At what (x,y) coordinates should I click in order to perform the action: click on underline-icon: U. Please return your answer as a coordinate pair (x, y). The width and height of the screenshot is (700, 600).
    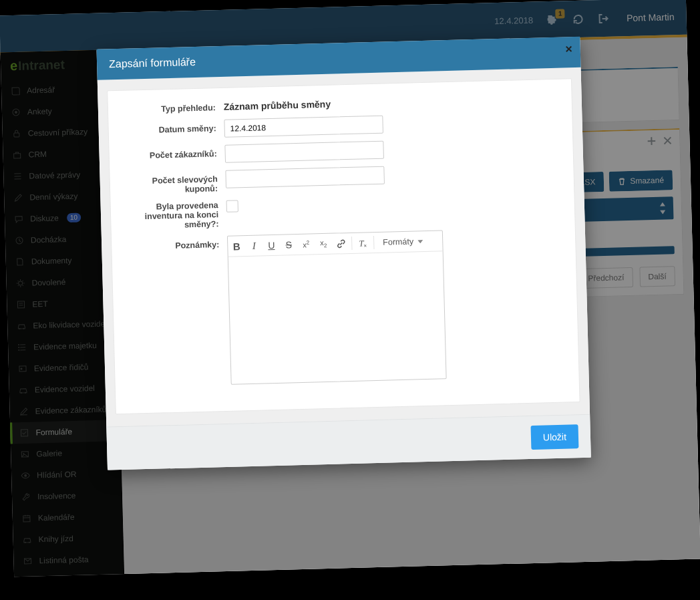
    Looking at the image, I should click on (271, 246).